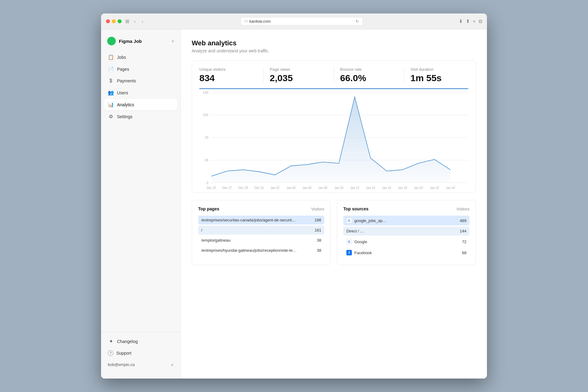 The image size is (588, 392). I want to click on support-item: ? Support, so click(141, 353).